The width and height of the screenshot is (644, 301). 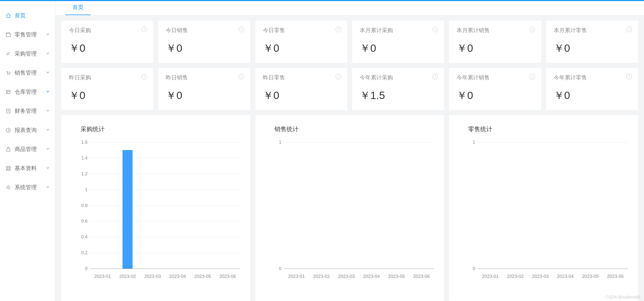 What do you see at coordinates (107, 78) in the screenshot?
I see `stat-title: 昨日采购` at bounding box center [107, 78].